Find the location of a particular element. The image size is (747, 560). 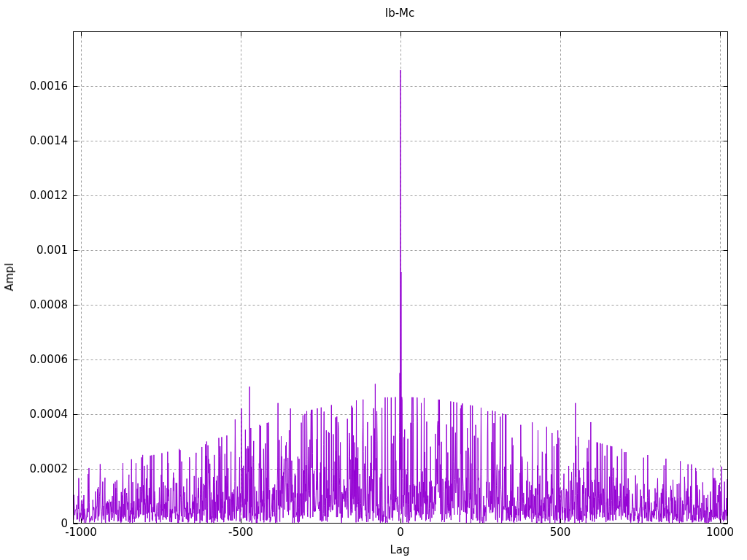

y-tick-label: 0.0008 is located at coordinates (34, 305).